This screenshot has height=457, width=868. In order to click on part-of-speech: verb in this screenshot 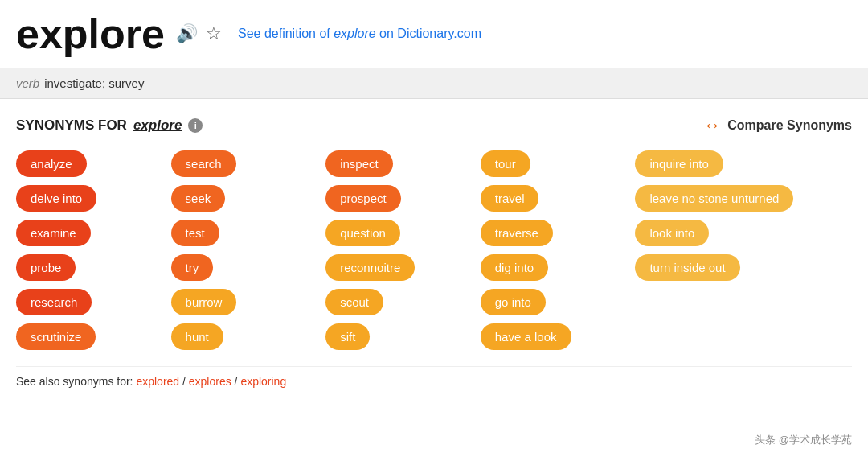, I will do `click(27, 84)`.